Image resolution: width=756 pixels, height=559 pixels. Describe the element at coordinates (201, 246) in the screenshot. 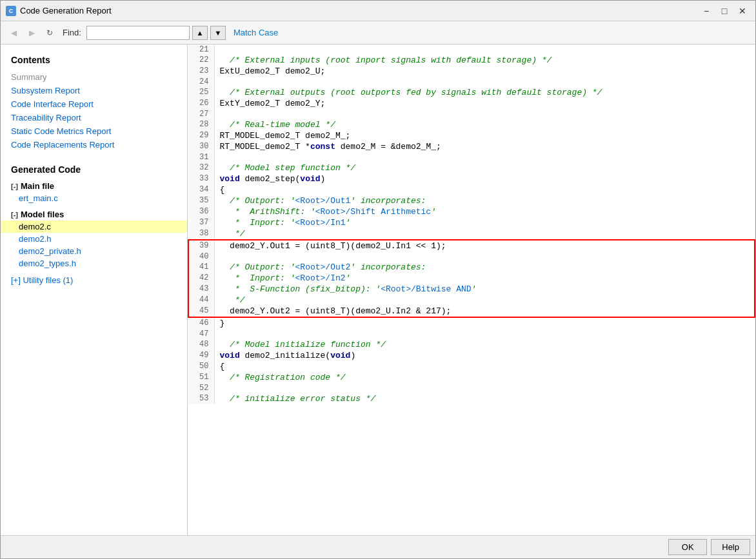

I see `line-number: 39` at that location.